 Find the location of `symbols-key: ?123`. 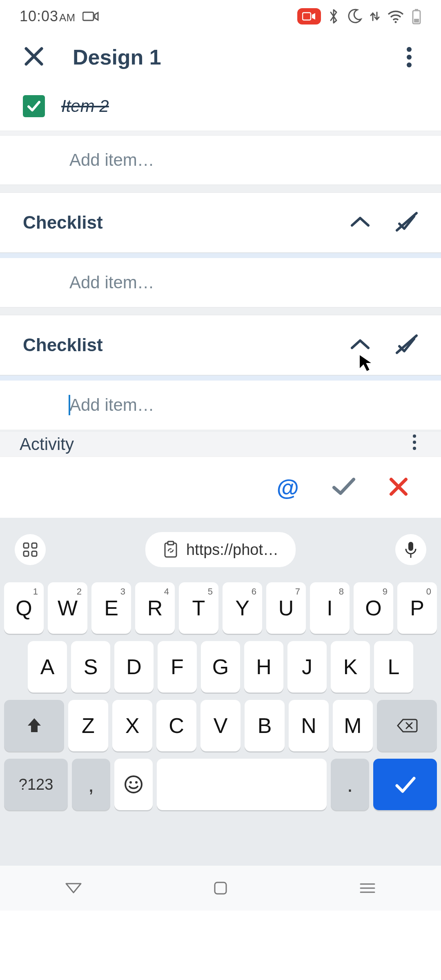

symbols-key: ?123 is located at coordinates (36, 784).